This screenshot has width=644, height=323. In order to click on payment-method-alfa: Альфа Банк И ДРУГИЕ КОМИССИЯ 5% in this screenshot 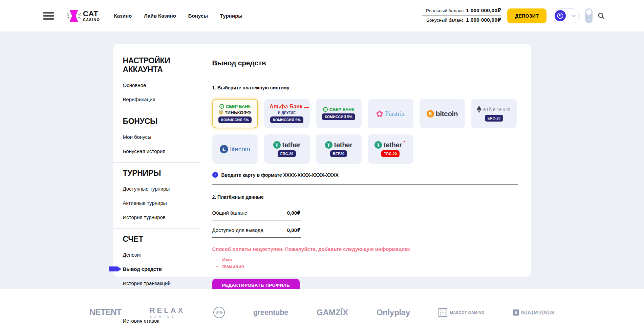, I will do `click(287, 114)`.